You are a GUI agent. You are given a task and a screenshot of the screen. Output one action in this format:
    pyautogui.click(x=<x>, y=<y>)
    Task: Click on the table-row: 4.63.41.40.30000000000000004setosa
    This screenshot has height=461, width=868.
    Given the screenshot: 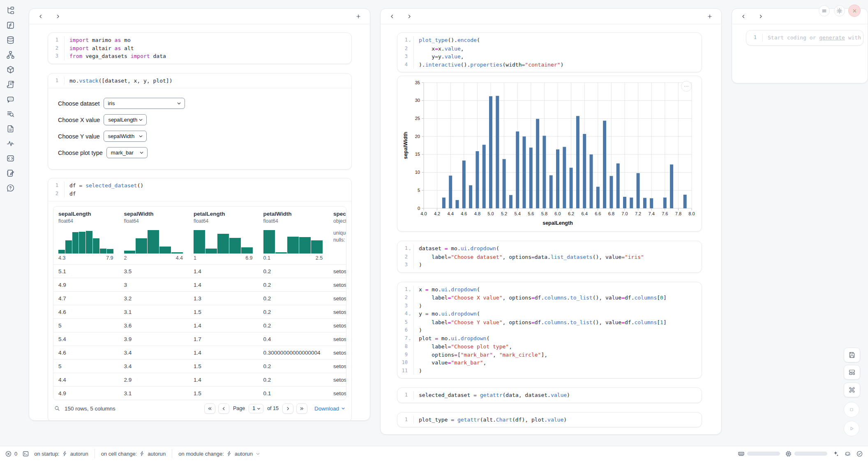 What is the action you would take?
    pyautogui.click(x=200, y=353)
    